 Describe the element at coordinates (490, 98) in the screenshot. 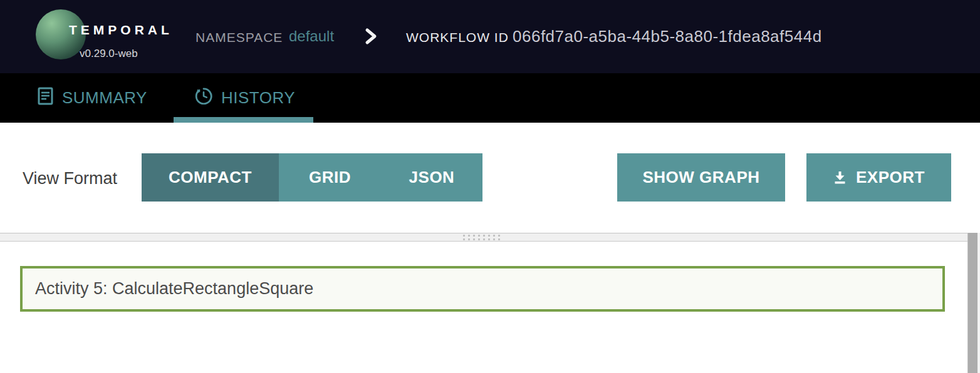

I see `tab-bar: SUMMARY HISTORY` at that location.